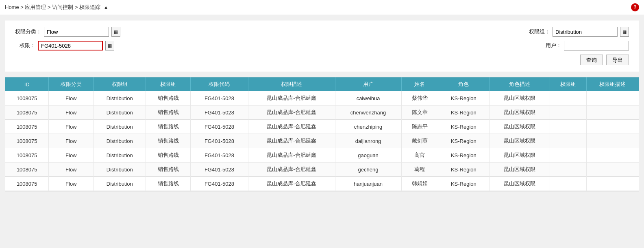  I want to click on breadcrumb: Home > 应用管理 > 访问控制 > 权限追踪 ▲, so click(57, 7).